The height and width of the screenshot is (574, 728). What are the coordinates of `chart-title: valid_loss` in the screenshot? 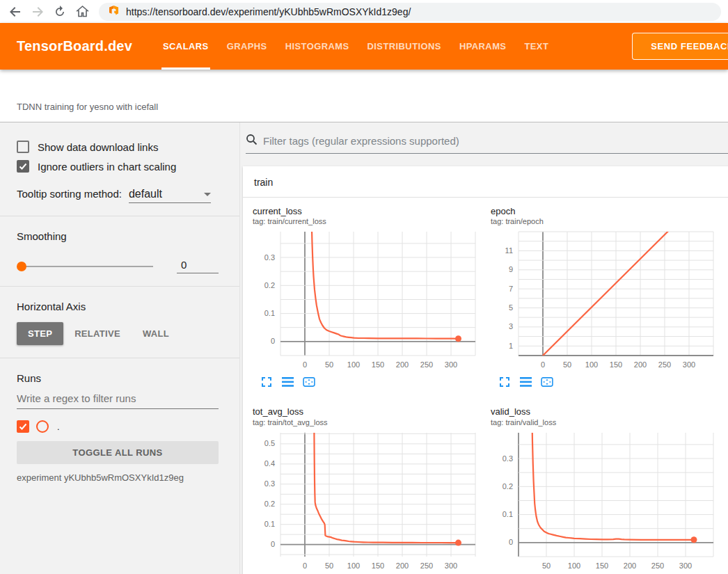 It's located at (608, 412).